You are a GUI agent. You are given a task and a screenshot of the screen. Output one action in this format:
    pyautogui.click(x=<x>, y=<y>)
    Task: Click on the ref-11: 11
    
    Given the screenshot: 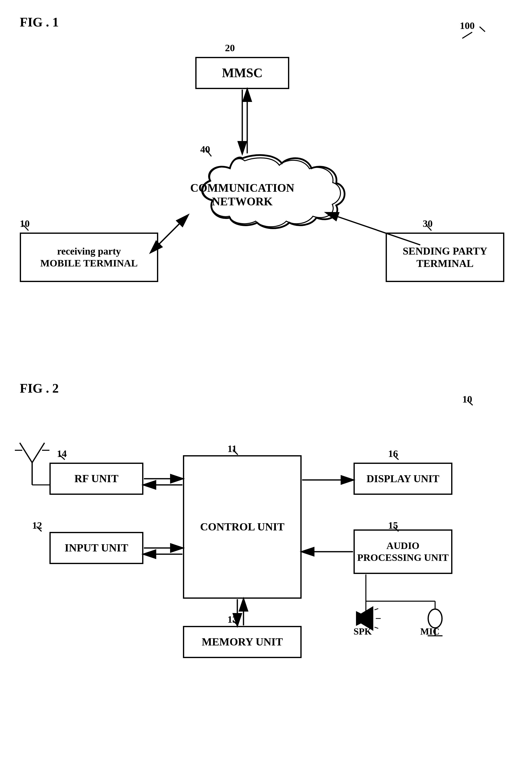 What is the action you would take?
    pyautogui.click(x=232, y=449)
    